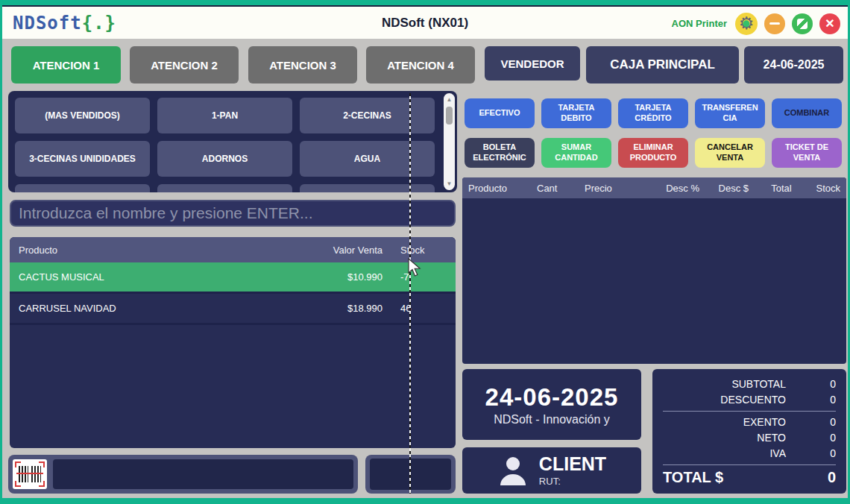 The width and height of the screenshot is (850, 504). Describe the element at coordinates (619, 188) in the screenshot. I see `sale-header-precio: Precio` at that location.